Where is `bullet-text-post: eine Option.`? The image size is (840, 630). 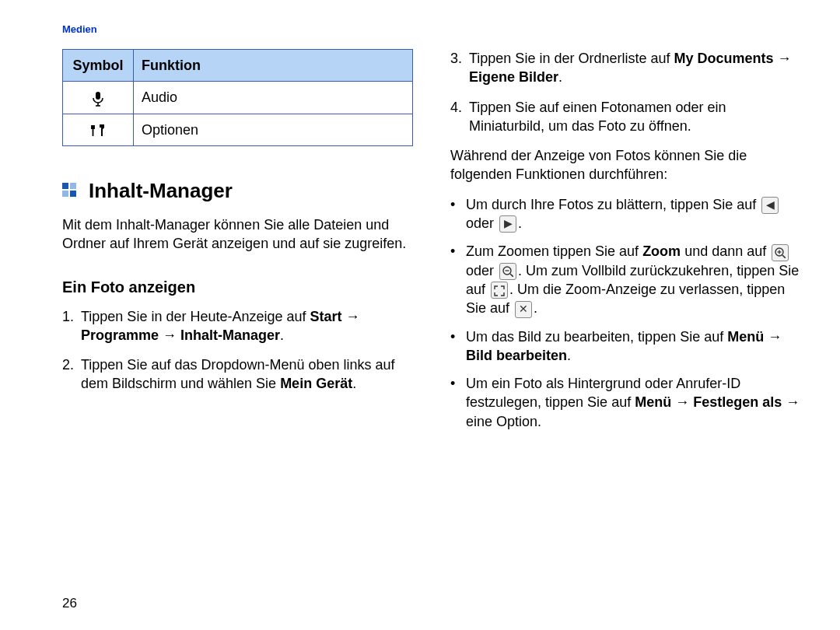 bullet-text-post: eine Option. is located at coordinates (504, 422).